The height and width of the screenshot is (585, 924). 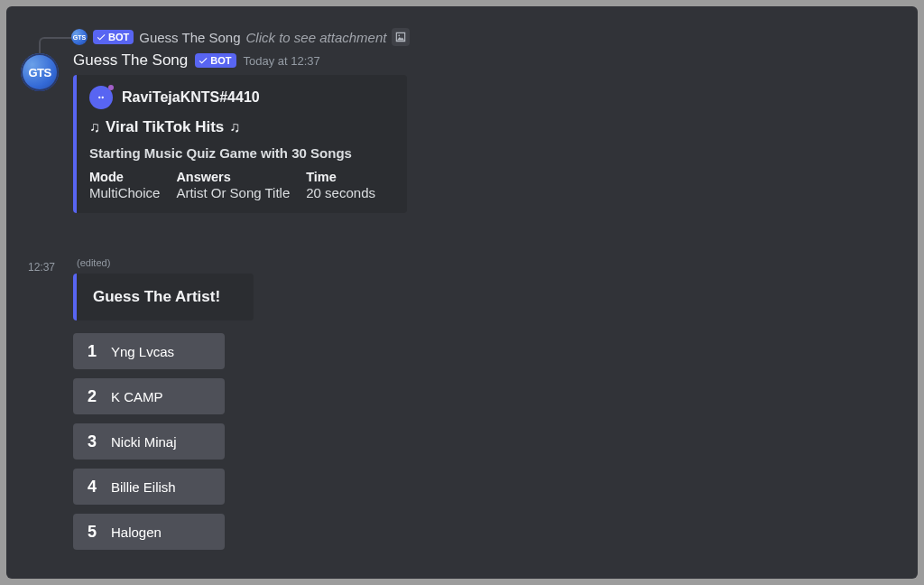 I want to click on answer-label: Yng Lvcas, so click(x=143, y=352).